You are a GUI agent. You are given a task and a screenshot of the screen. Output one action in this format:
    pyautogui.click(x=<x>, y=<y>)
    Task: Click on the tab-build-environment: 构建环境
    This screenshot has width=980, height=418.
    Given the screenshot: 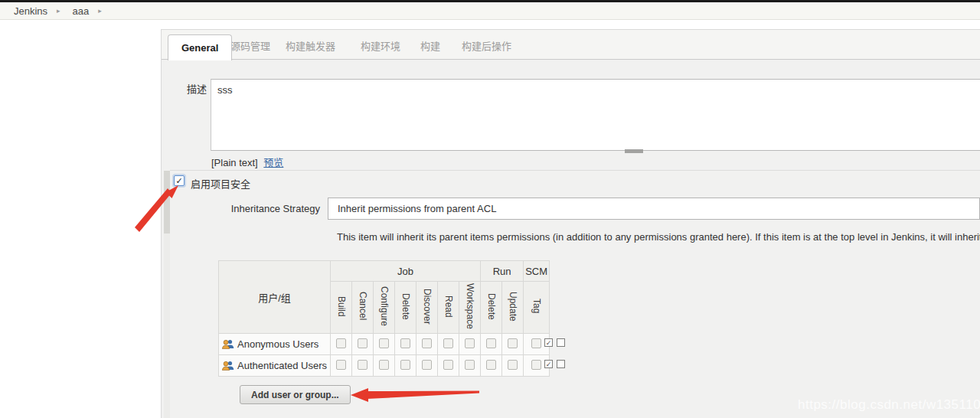 What is the action you would take?
    pyautogui.click(x=381, y=46)
    